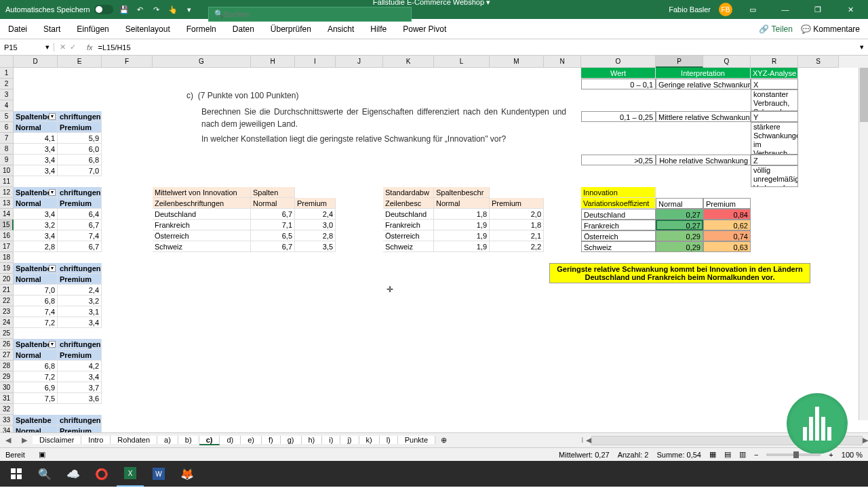 The image size is (868, 488). Describe the element at coordinates (80, 192) in the screenshot. I see `cell-E12: chriftungen` at that location.